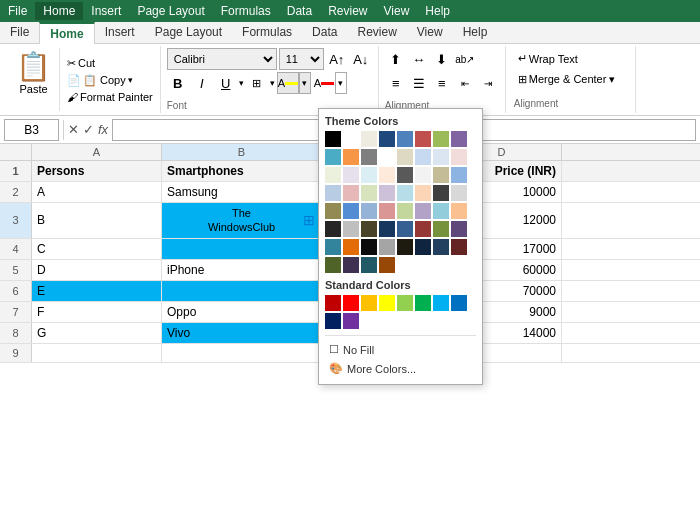 The image size is (700, 525). Describe the element at coordinates (74, 130) in the screenshot. I see `cancel-formula-icon: ✕` at that location.